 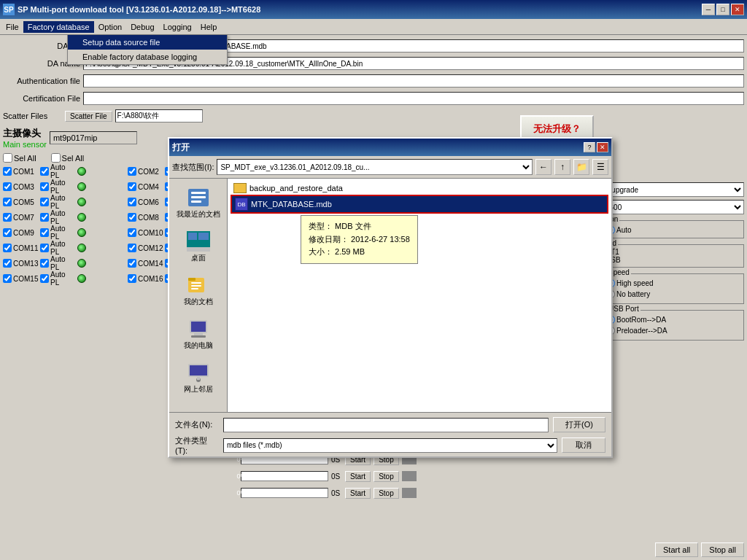 I want to click on file-tooltip: 类型： MDB 文件 修改日期： 2012-6-27 13:58 大小： 2.5…, so click(x=359, y=239).